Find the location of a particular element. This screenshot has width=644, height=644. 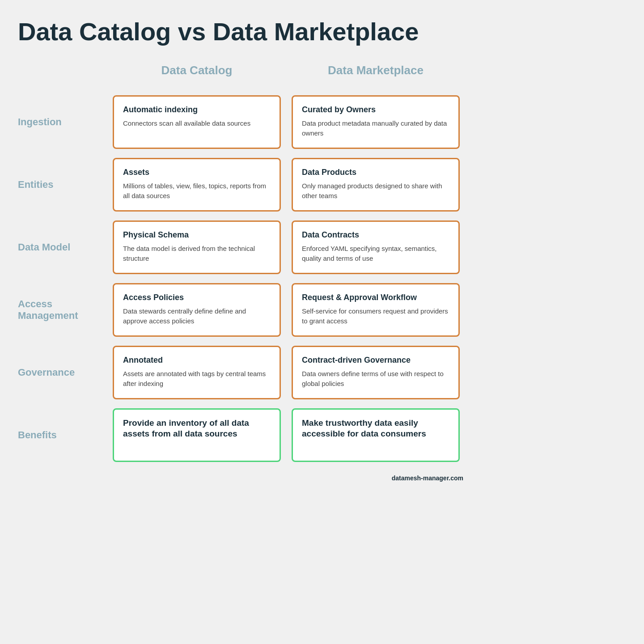

marketplace-cell-0: Curated by OwnersData product metadata m… is located at coordinates (376, 122).